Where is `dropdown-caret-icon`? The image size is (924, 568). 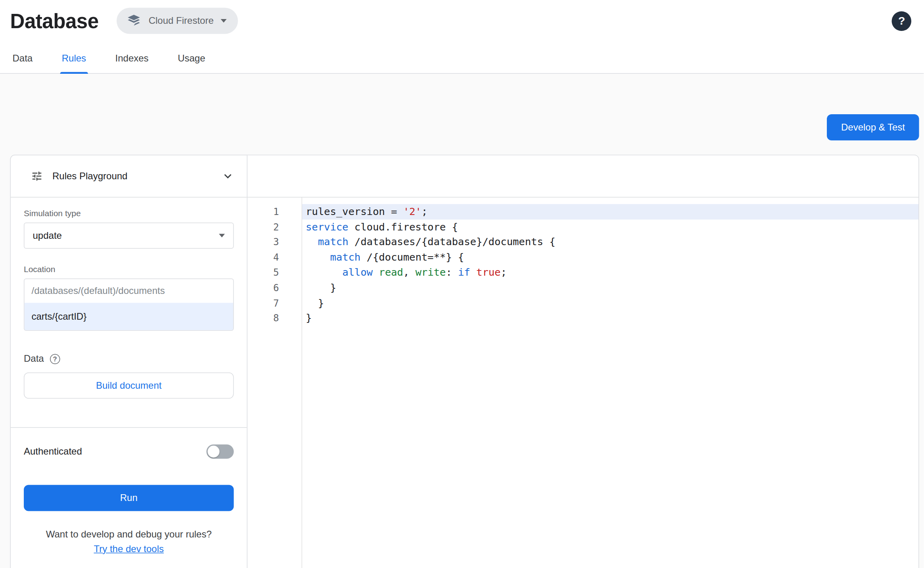 dropdown-caret-icon is located at coordinates (224, 21).